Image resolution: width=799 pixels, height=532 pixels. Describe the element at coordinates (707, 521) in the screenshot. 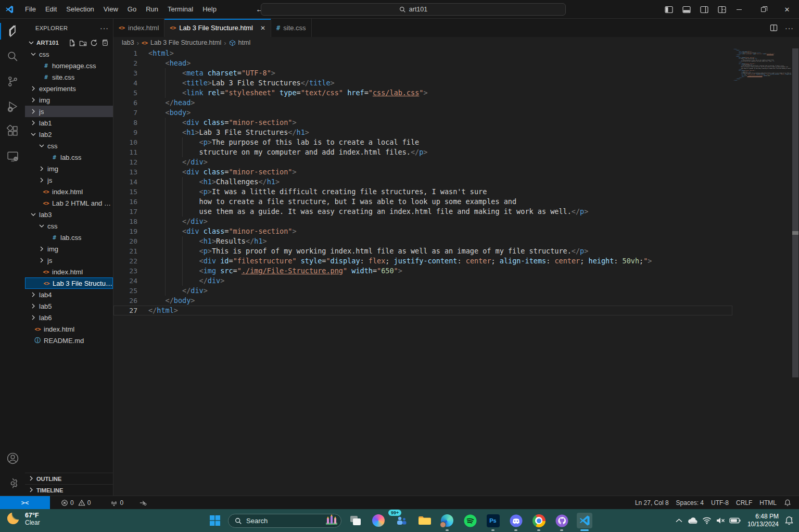

I see `wifi-icon` at that location.